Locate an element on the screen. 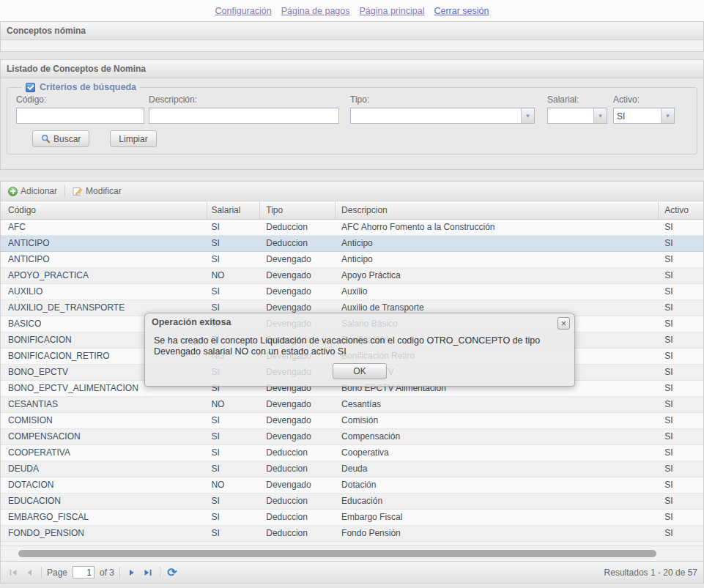 This screenshot has width=704, height=588. adicionar-button-label: Adicionar is located at coordinates (39, 191).